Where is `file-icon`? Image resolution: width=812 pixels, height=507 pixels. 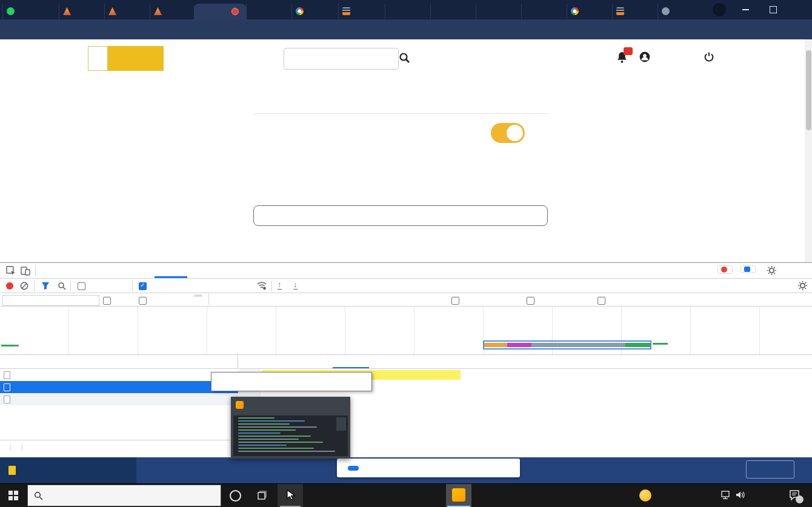 file-icon is located at coordinates (12, 470).